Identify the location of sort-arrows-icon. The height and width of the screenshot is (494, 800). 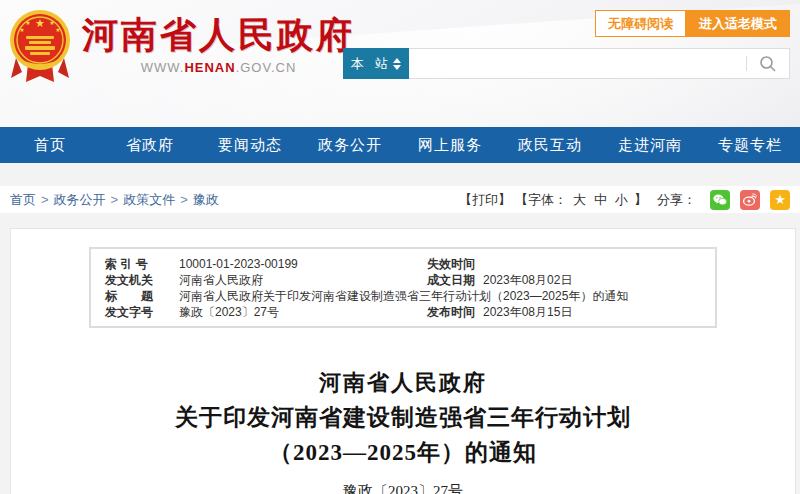
(397, 64).